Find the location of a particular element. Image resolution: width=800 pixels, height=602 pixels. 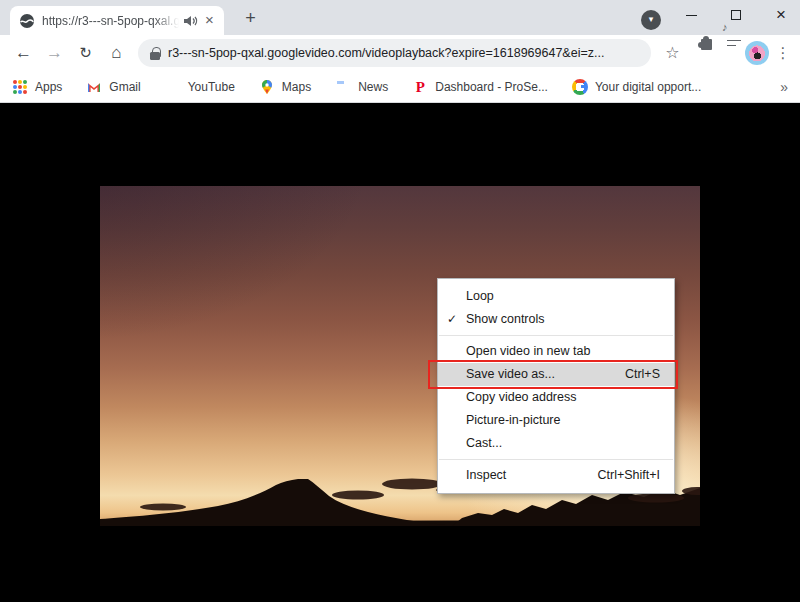

bookmarks-bar: Apps Gmail YouTube Maps News P Dashboard… is located at coordinates (400, 87).